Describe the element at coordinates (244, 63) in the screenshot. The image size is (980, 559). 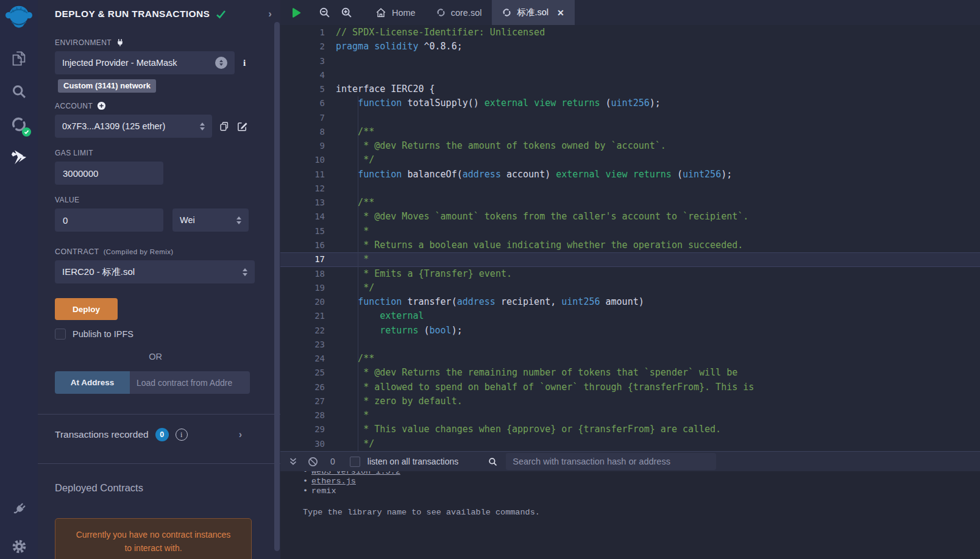
I see `environment-info-icon: i` at that location.